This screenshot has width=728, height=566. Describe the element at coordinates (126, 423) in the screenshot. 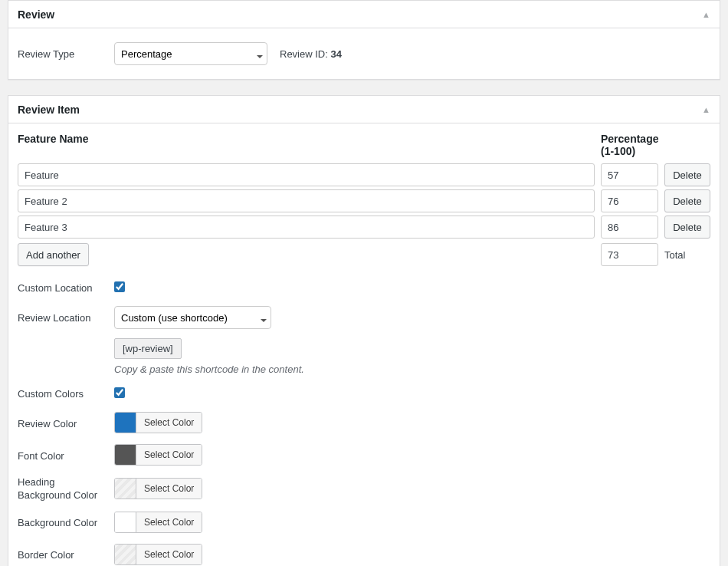

I see `review-color-swatch` at that location.